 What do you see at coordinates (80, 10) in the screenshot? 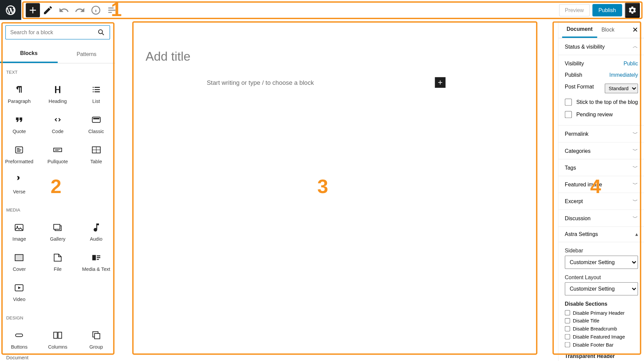
I see `redo-button` at bounding box center [80, 10].